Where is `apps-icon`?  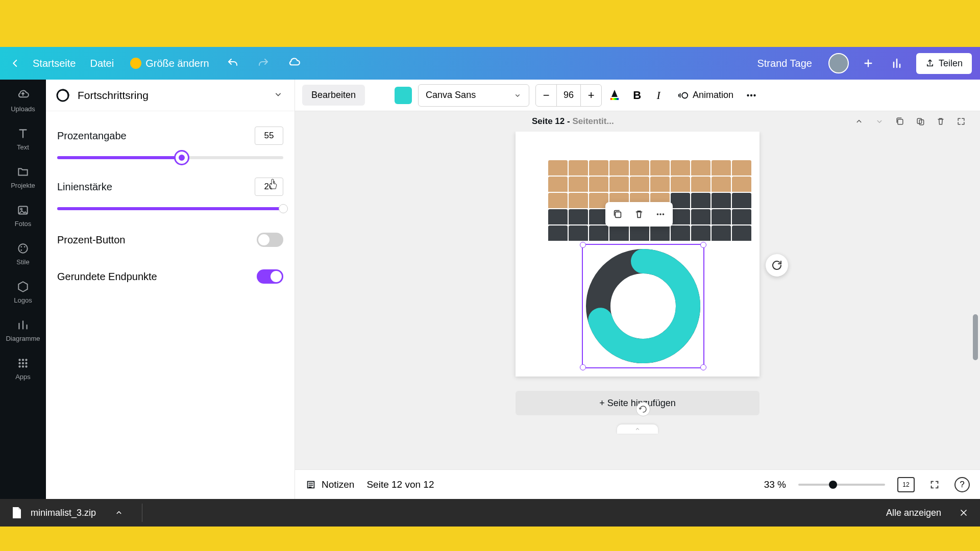
apps-icon is located at coordinates (23, 363).